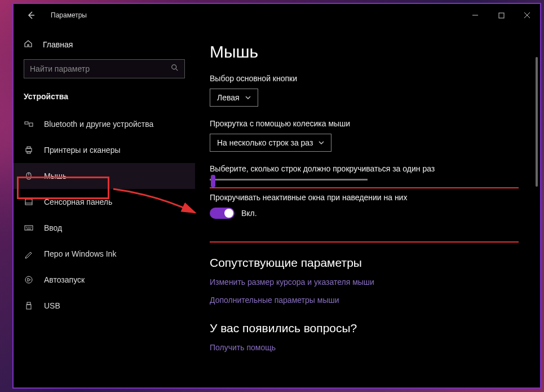 This screenshot has height=392, width=544. Describe the element at coordinates (100, 69) in the screenshot. I see `search-input` at that location.